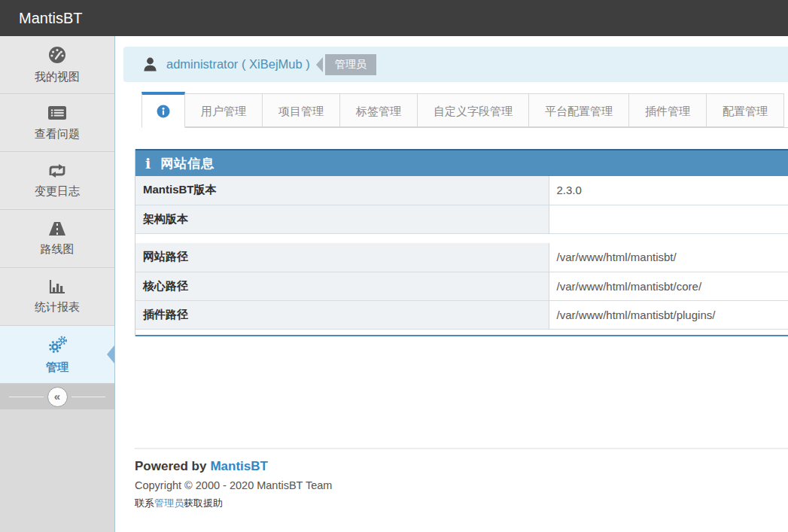  Describe the element at coordinates (57, 77) in the screenshot. I see `sidebar-item-label: 我的视图` at that location.